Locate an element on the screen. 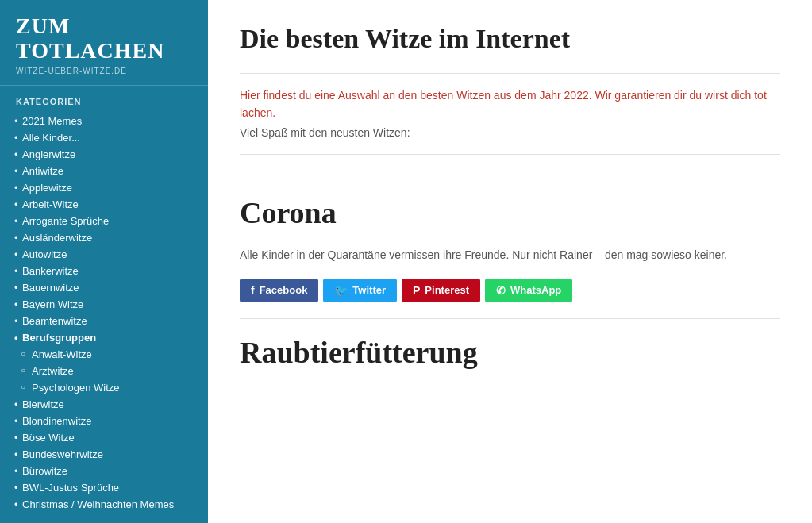  sidebar-item-0: 2021 Memes is located at coordinates (104, 121).